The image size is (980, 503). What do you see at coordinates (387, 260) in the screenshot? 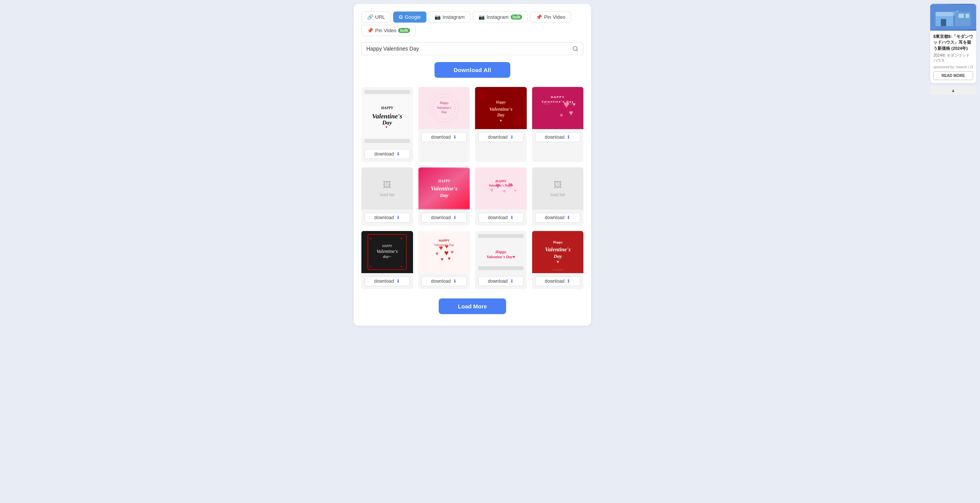
I see `image-card-9: ♥ ♥ ♥ ♥ HAPPY Valentine's day~ download …` at bounding box center [387, 260].